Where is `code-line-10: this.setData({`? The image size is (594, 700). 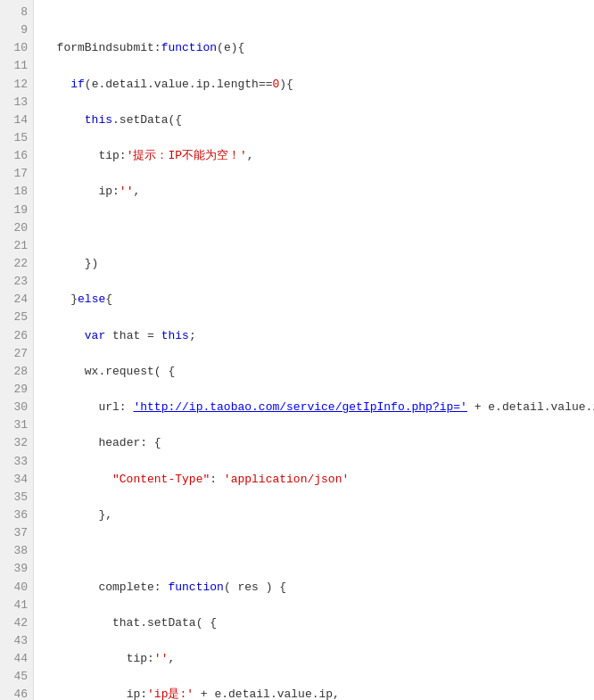 code-line-10: this.setData({ is located at coordinates (318, 120).